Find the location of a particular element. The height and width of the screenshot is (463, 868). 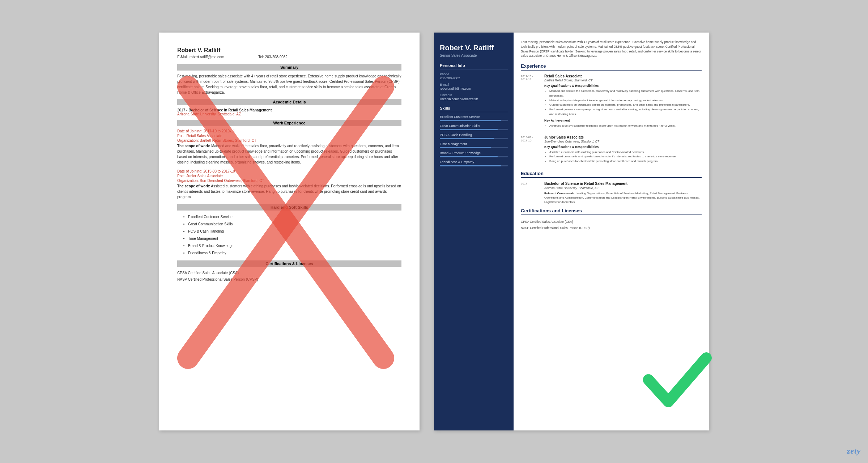

education-section-title: Education is located at coordinates (611, 174).